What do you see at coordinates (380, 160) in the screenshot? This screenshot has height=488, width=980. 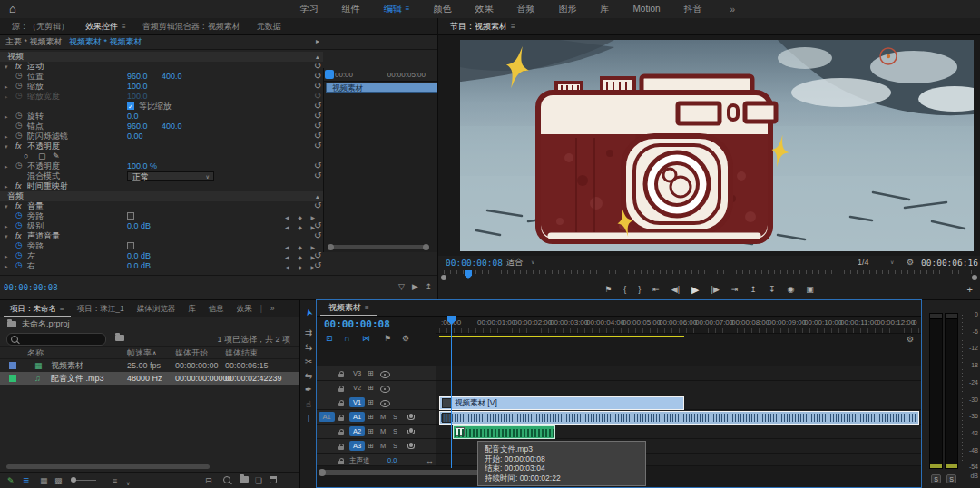 I see `effect-controls-mini-timeline: 00:00 00:00:05:00 视频素材` at bounding box center [380, 160].